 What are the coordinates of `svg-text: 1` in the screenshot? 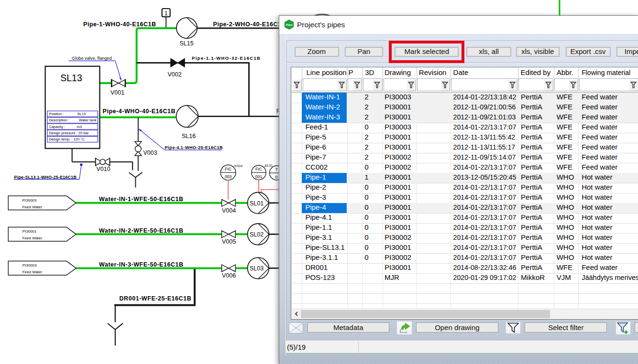 It's located at (166, 13).